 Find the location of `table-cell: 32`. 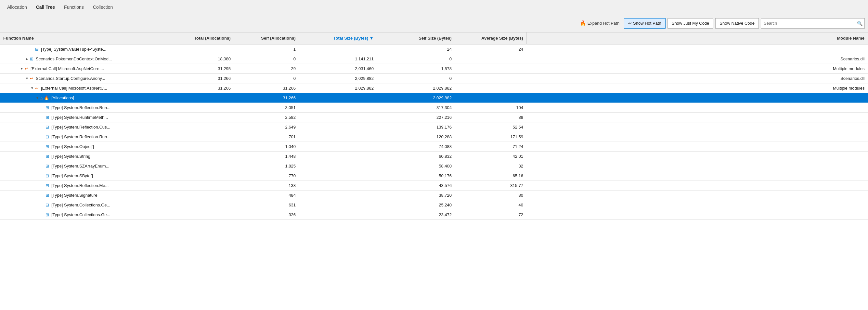

table-cell: 32 is located at coordinates (491, 166).